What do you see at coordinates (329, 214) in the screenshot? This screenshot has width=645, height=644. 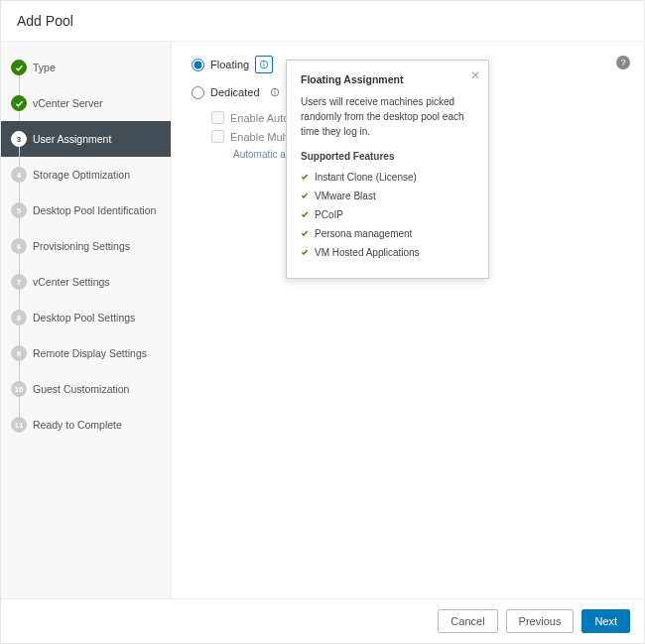 I see `feature-label: PCoIP` at bounding box center [329, 214].